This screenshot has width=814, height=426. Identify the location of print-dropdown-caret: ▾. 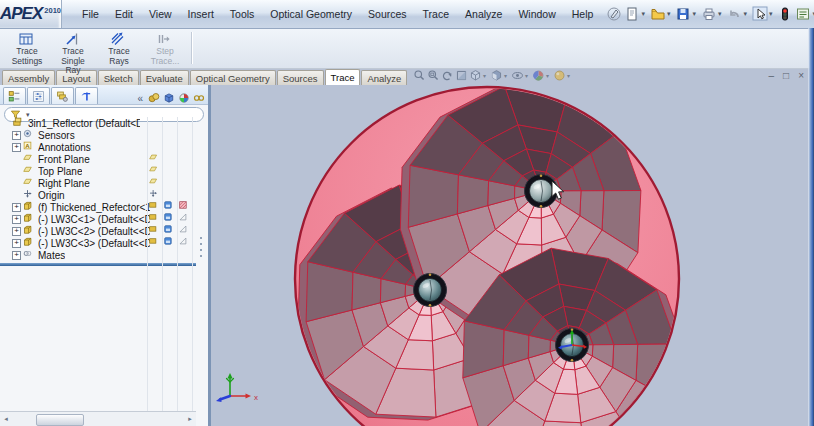
(720, 14).